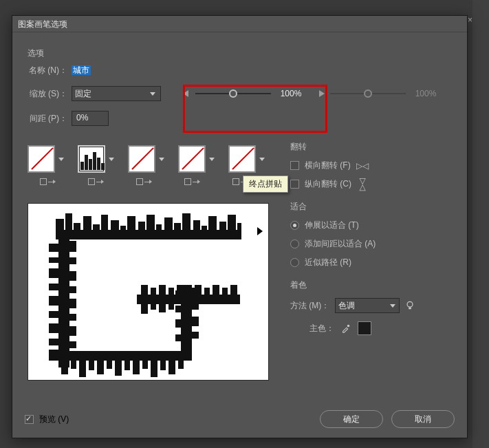 Image resolution: width=489 pixels, height=448 pixels. Describe the element at coordinates (61, 159) in the screenshot. I see `tile-side-dd` at that location.